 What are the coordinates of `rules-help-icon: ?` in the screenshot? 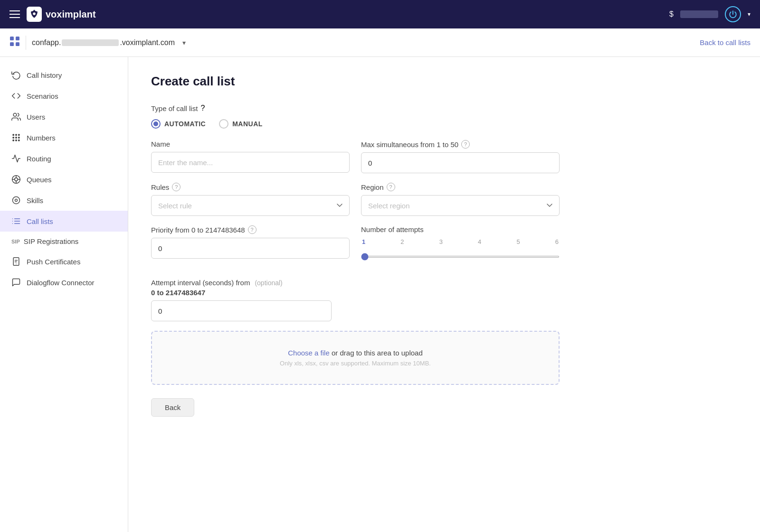 It's located at (176, 187).